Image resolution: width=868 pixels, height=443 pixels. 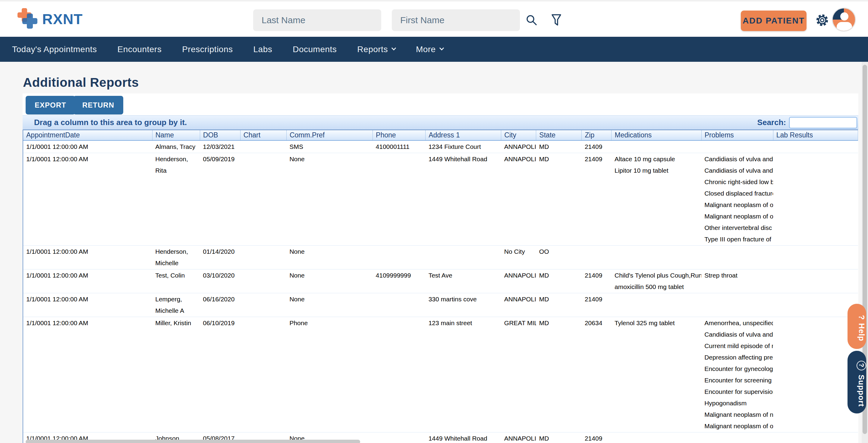 What do you see at coordinates (29, 19) in the screenshot?
I see `rxnt-logo-icon` at bounding box center [29, 19].